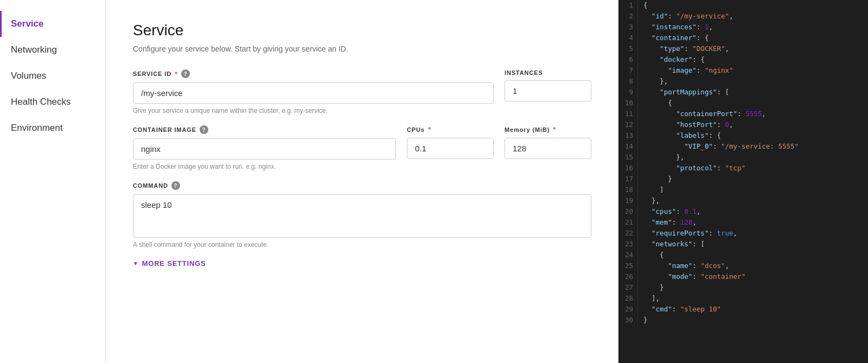 This screenshot has height=363, width=868. What do you see at coordinates (628, 49) in the screenshot?
I see `line-number: 5` at bounding box center [628, 49].